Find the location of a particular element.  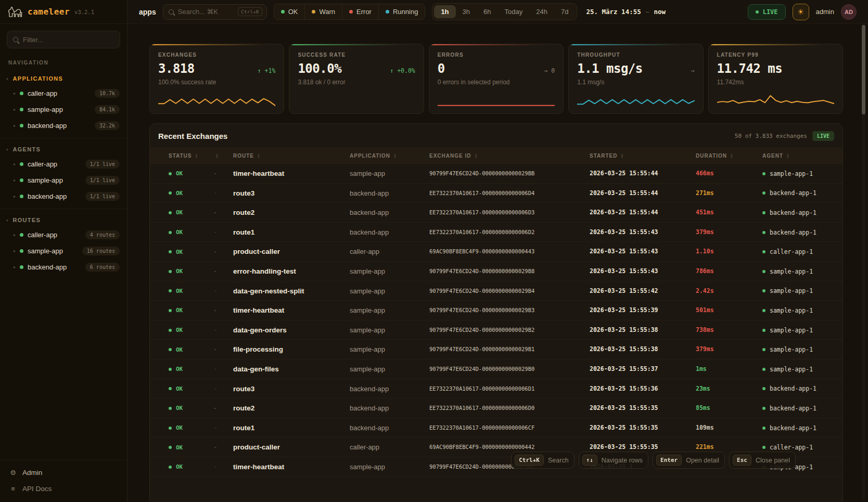

started-cell: 2026-03-25 15:55:44 is located at coordinates (643, 194).